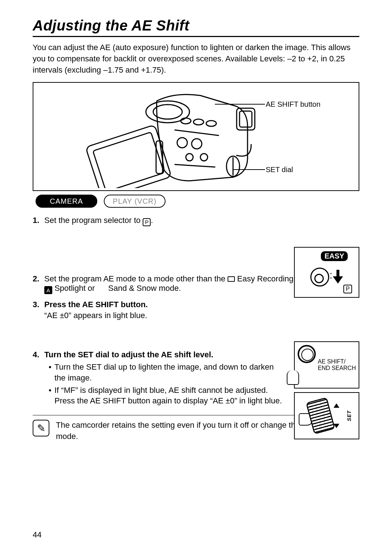 Image resolution: width=392 pixels, height=557 pixels. I want to click on step-2-b: Easy Recording,, so click(266, 279).